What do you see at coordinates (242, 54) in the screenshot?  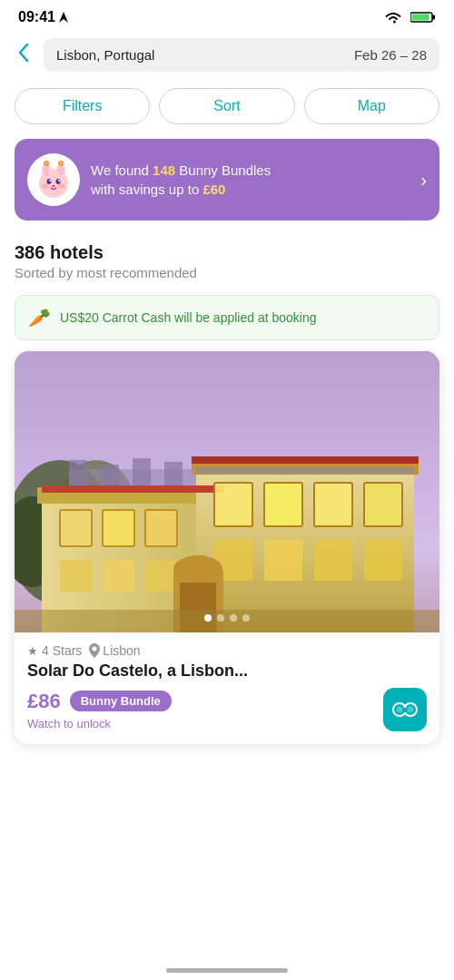 I see `search-input: Lisbon, Portugal Feb 26 – 28` at bounding box center [242, 54].